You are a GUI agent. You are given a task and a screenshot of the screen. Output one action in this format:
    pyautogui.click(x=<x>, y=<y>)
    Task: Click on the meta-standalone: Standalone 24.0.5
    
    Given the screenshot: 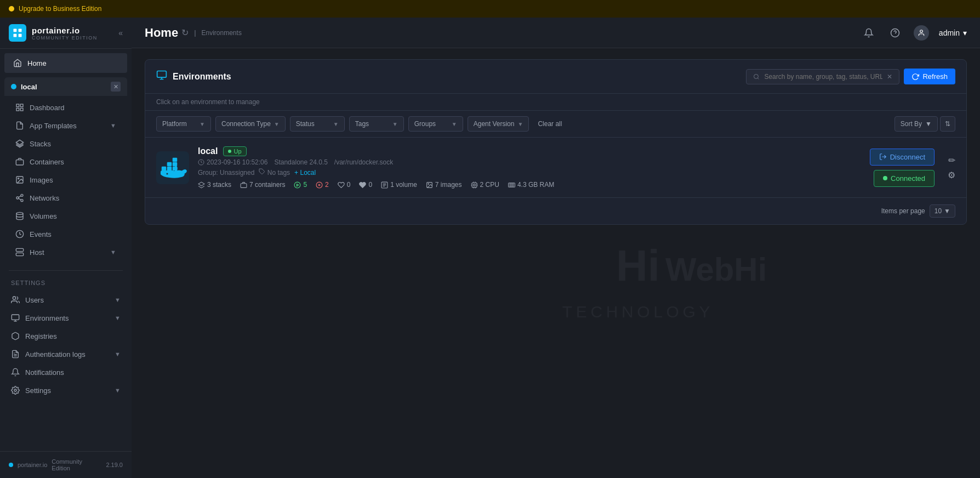 What is the action you would take?
    pyautogui.click(x=300, y=162)
    